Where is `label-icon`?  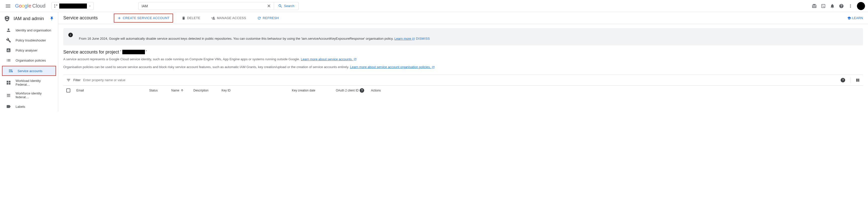
label-icon is located at coordinates (9, 107).